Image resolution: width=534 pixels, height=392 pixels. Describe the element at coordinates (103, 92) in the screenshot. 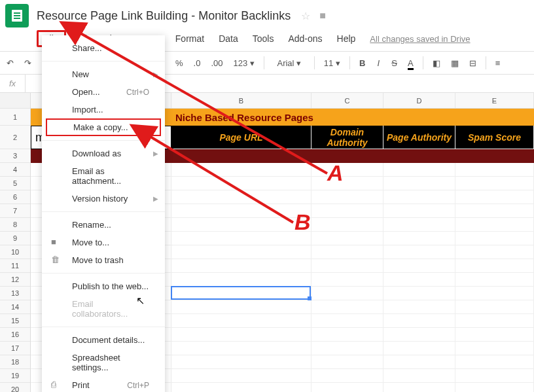

I see `menu-open: Open...Ctrl+O` at that location.